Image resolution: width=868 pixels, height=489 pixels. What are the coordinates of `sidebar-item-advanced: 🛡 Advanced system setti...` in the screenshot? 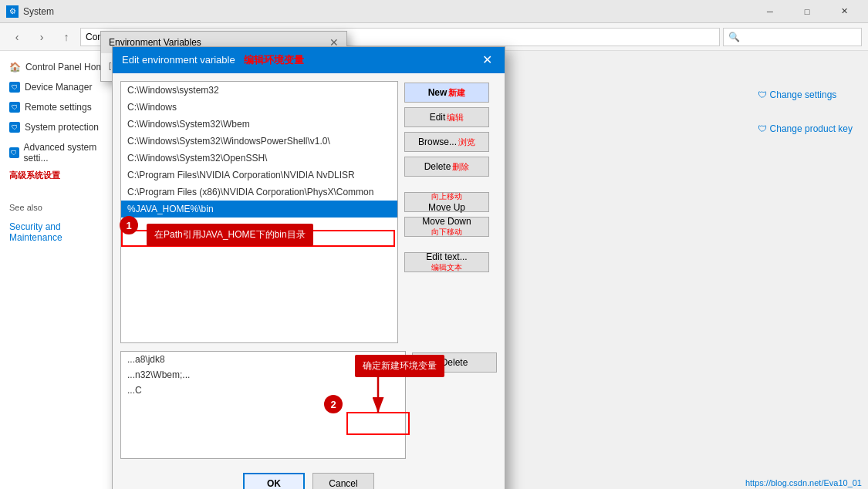 It's located at (62, 153).